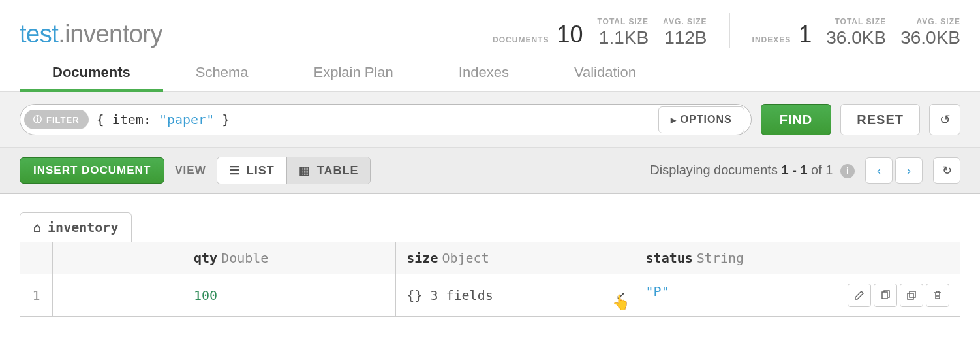 The height and width of the screenshot is (358, 980). What do you see at coordinates (947, 171) in the screenshot?
I see `refresh-button: ↻` at bounding box center [947, 171].